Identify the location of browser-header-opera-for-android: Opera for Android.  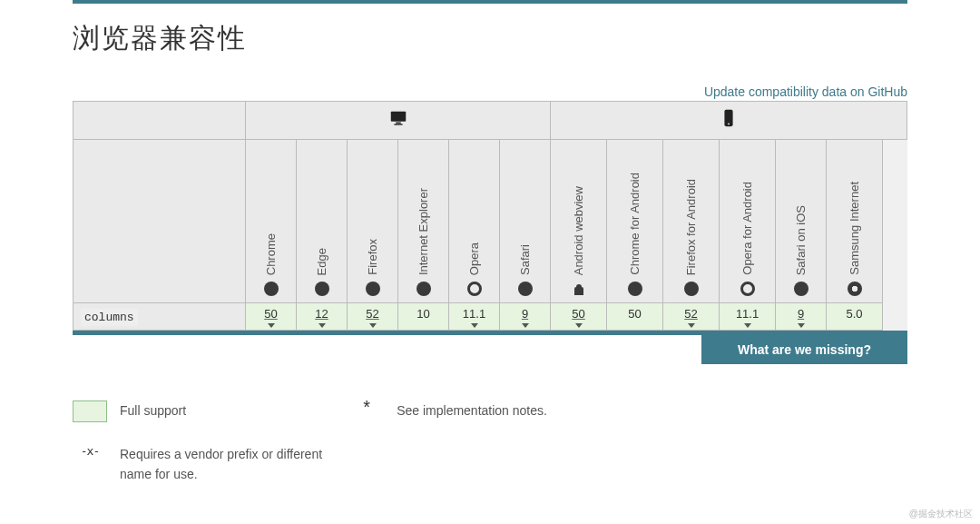
(748, 222).